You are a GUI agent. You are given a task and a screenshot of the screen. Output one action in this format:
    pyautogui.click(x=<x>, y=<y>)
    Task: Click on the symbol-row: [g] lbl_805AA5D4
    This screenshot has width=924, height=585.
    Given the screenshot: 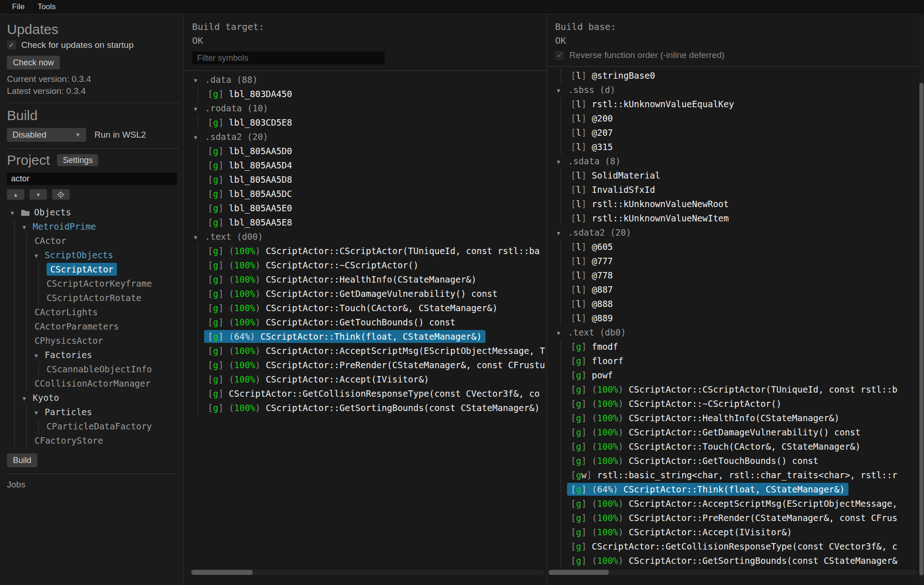 What is the action you would take?
    pyautogui.click(x=369, y=166)
    